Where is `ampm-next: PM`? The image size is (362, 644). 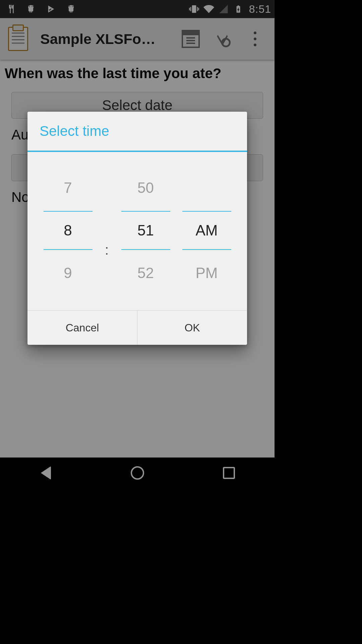 ampm-next: PM is located at coordinates (207, 273).